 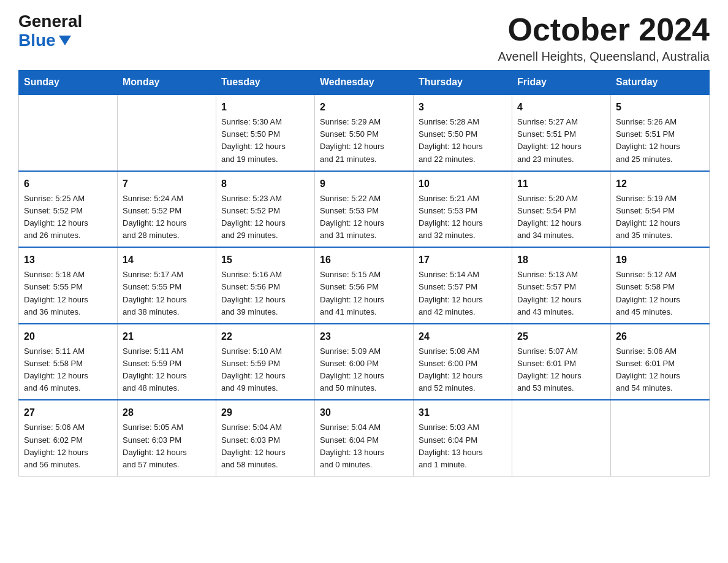 What do you see at coordinates (254, 293) in the screenshot?
I see `day-info: Sunrise: 5:16 AM Sunset: 5:56 PM Dayligh…` at bounding box center [254, 293].